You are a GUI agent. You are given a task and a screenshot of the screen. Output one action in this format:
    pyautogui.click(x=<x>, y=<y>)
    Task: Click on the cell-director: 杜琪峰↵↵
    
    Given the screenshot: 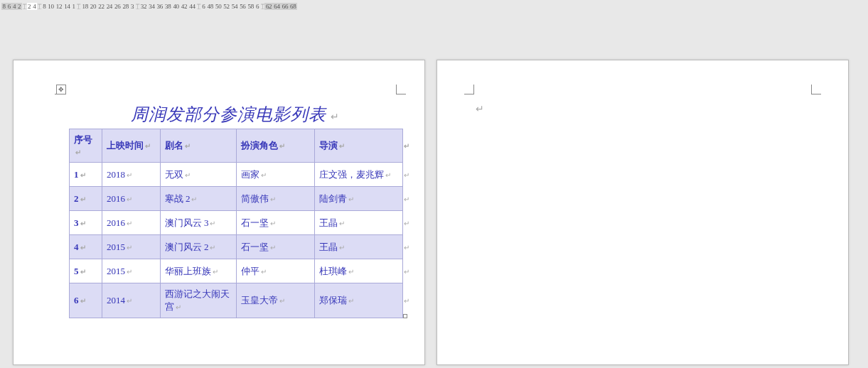 What is the action you would take?
    pyautogui.click(x=359, y=271)
    